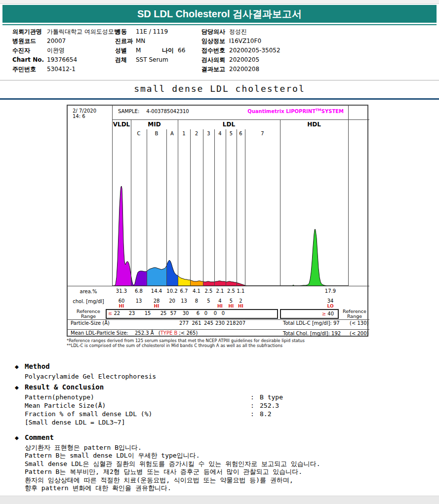 The width and height of the screenshot is (439, 504). Describe the element at coordinates (168, 437) in the screenshot. I see `comment-heading: ◆Comment` at that location.